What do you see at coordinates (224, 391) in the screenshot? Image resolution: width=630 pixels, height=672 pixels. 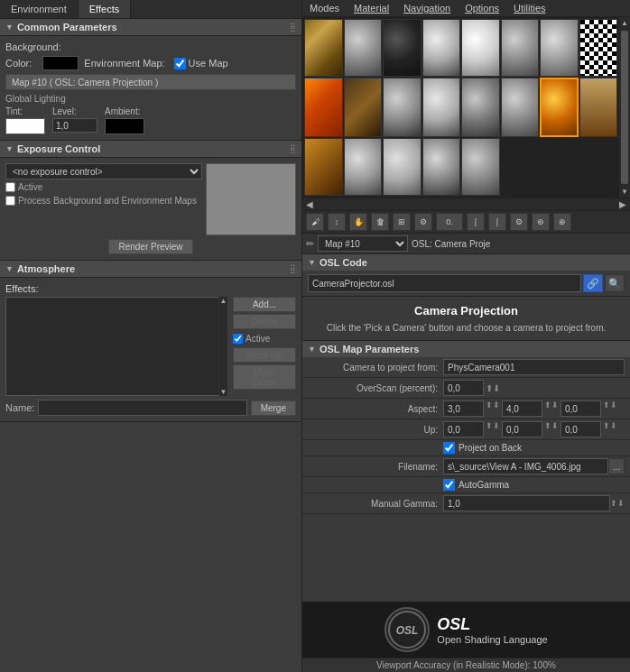 I see `scroll-down-arrow: ▼` at bounding box center [224, 391].